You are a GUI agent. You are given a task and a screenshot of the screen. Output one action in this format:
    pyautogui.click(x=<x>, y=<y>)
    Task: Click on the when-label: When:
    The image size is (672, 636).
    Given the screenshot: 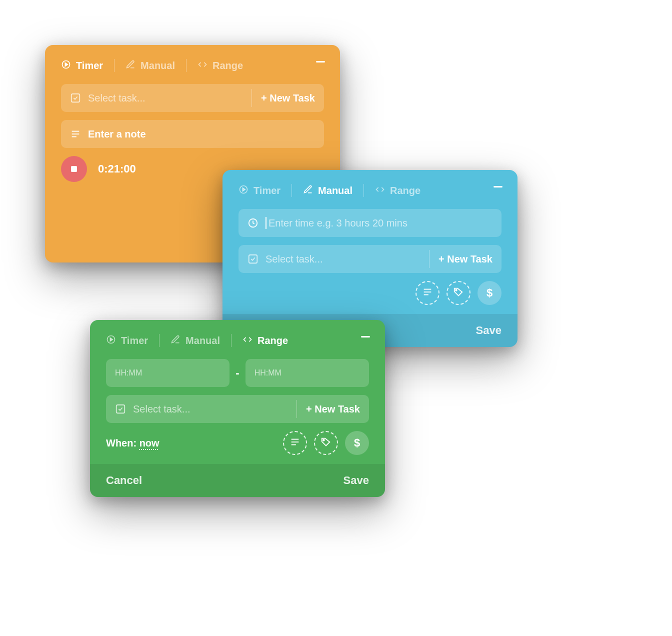 What is the action you would take?
    pyautogui.click(x=123, y=443)
    